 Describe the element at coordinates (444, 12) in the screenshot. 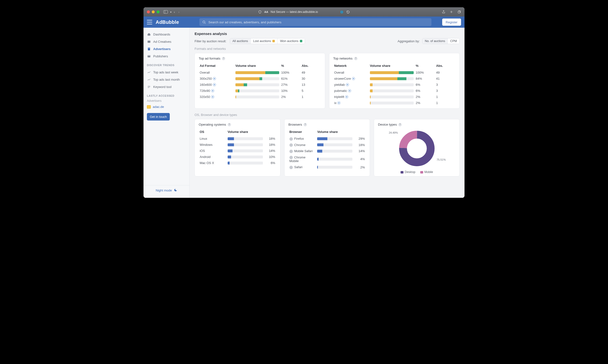

I see `share-icon` at that location.